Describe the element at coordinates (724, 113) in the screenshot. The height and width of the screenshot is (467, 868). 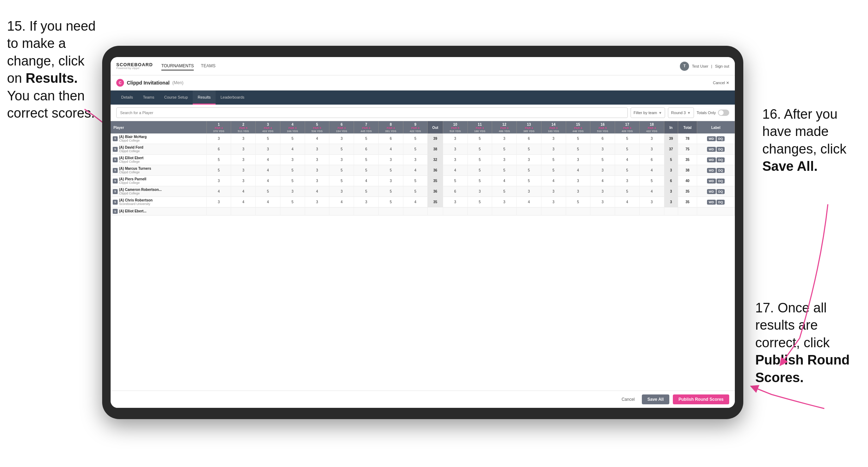
I see `totals-only-switch` at that location.